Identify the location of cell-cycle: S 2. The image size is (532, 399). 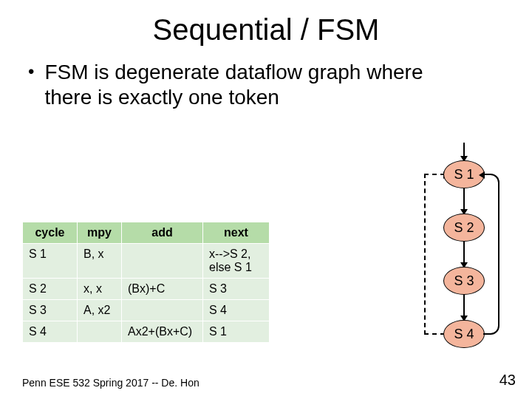
(50, 290).